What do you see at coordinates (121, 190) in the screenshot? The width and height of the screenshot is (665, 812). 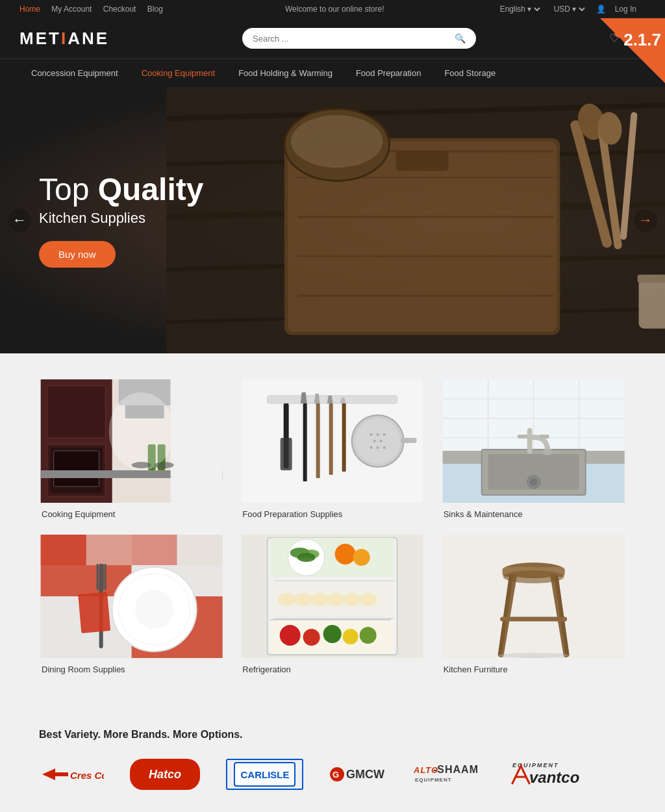 I see `hero-heading: Top Quality` at bounding box center [121, 190].